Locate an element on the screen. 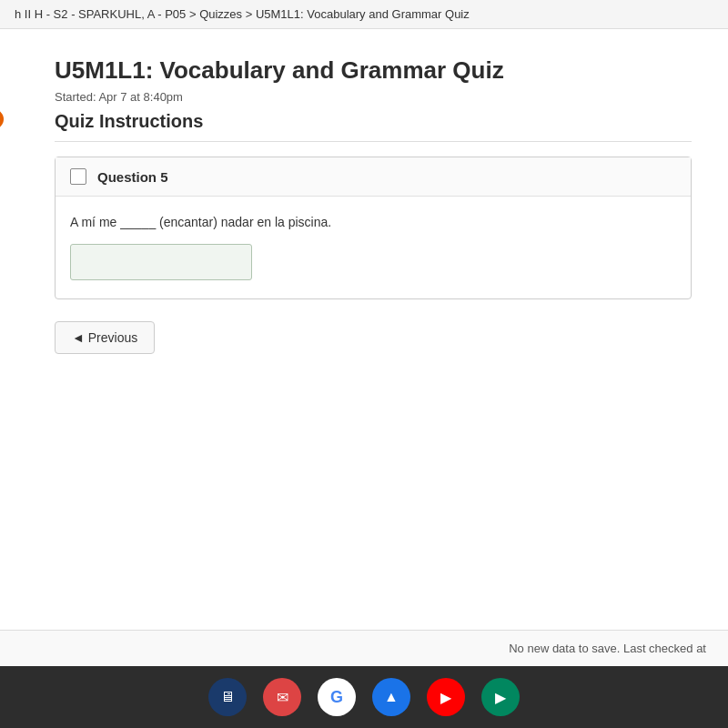 The width and height of the screenshot is (728, 728). quiz-started: Started: Apr 7 at 8:40pm is located at coordinates (373, 96).